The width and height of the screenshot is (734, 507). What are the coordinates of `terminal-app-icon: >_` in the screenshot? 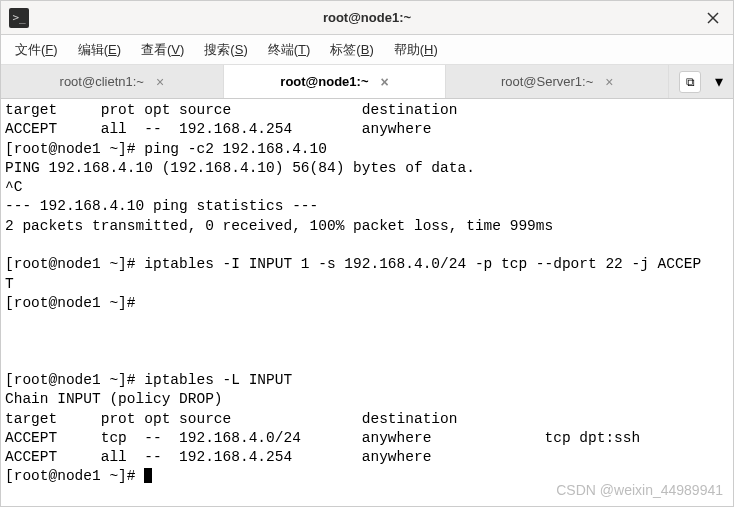 It's located at (19, 18).